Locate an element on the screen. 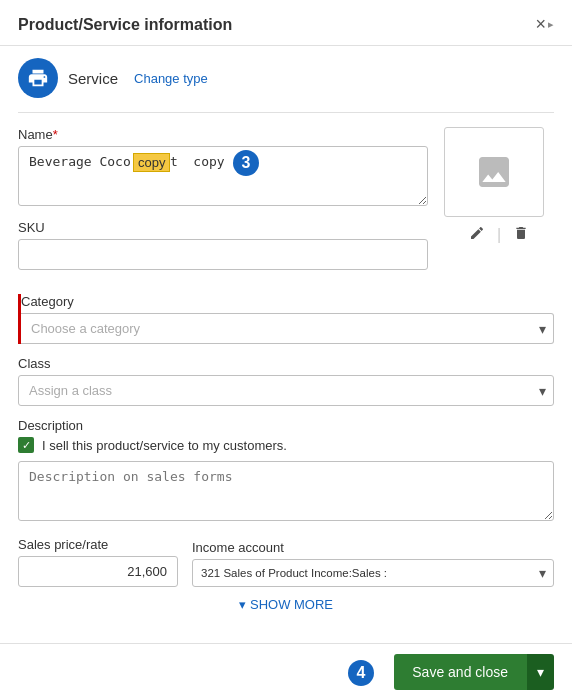 The width and height of the screenshot is (572, 700). save-dropdown-icon: ▾ is located at coordinates (540, 672).